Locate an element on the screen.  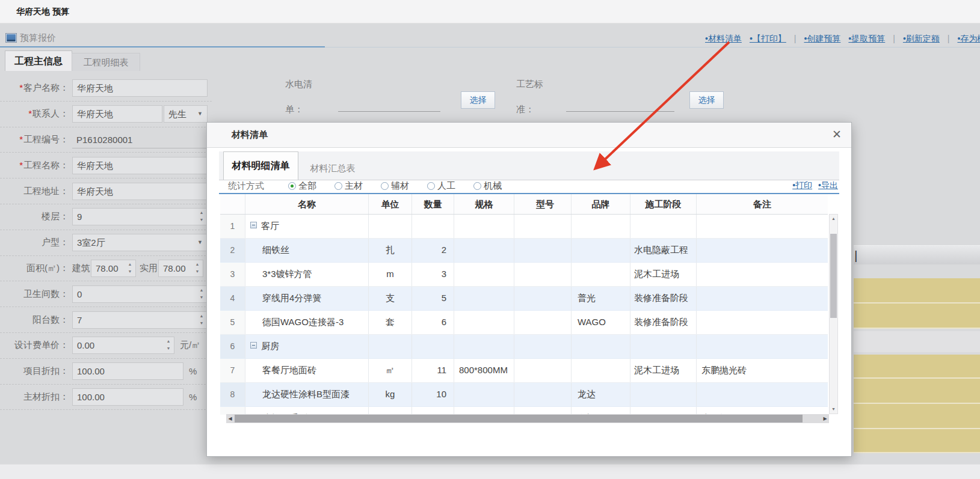
table-row: 2细铁丝扎2水电隐蔽工程 is located at coordinates (524, 251).